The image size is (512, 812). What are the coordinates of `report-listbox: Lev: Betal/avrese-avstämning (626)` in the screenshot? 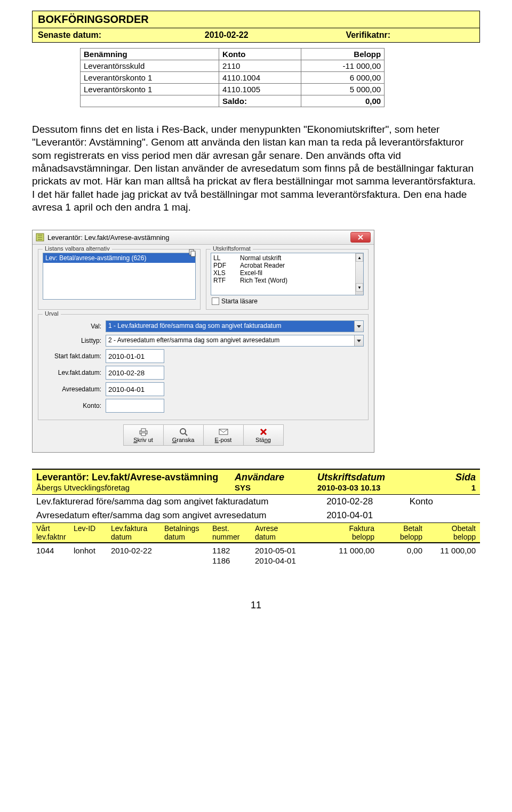 It's located at (119, 276).